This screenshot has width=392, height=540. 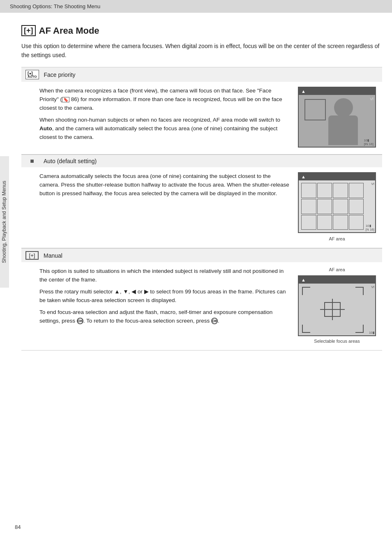 I want to click on corner-tr, so click(x=360, y=291).